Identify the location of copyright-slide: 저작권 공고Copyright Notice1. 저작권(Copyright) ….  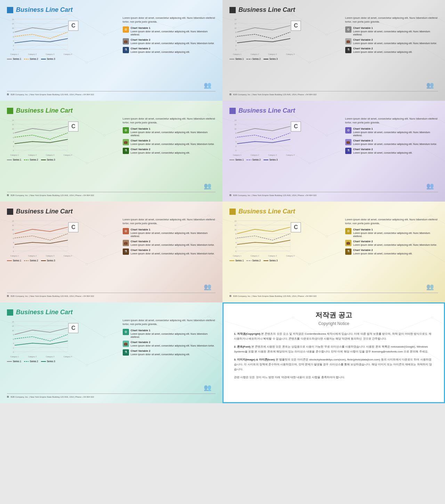
(334, 353).